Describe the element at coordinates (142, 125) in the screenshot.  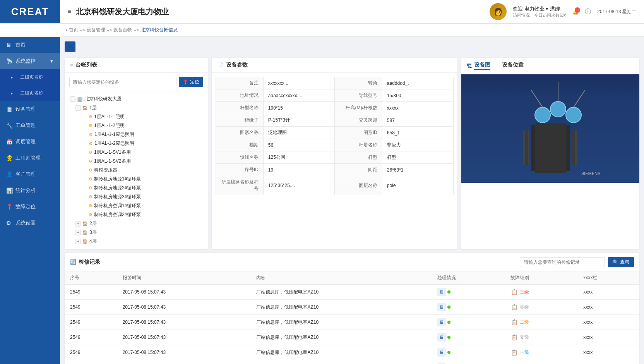
I see `tree-item-al12: ⚙1层AL-1-2照明` at that location.